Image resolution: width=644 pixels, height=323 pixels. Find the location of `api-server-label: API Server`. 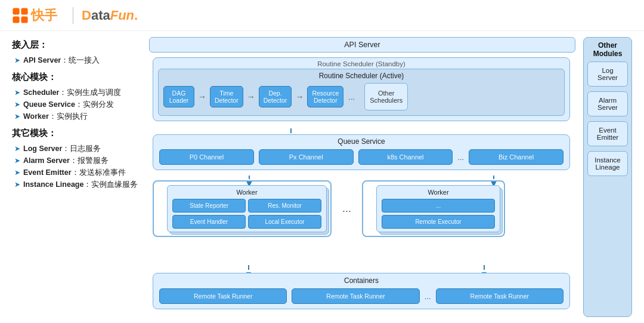

api-server-label: API Server is located at coordinates (362, 45).